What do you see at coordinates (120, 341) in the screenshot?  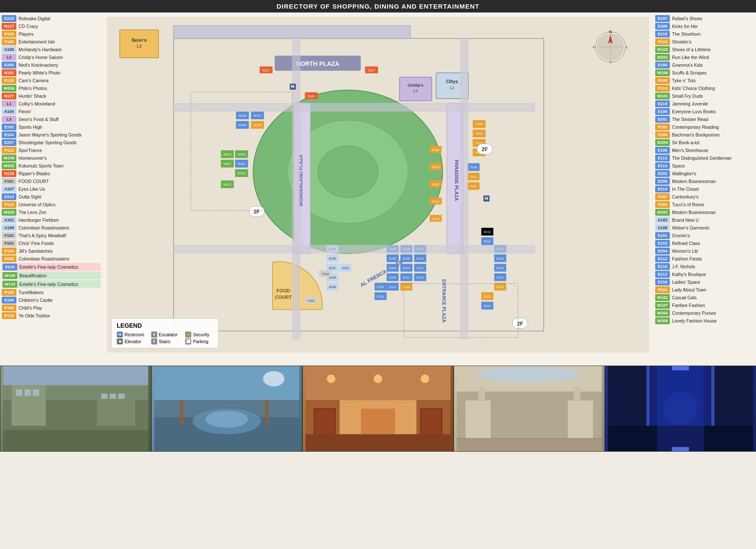 I see `legend-icon: 🔲` at bounding box center [120, 341].